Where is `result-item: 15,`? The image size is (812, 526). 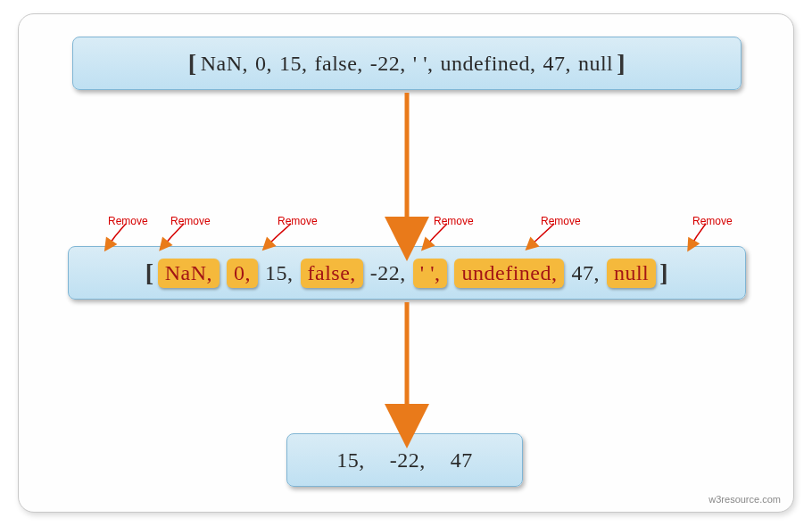 result-item: 15, is located at coordinates (351, 460).